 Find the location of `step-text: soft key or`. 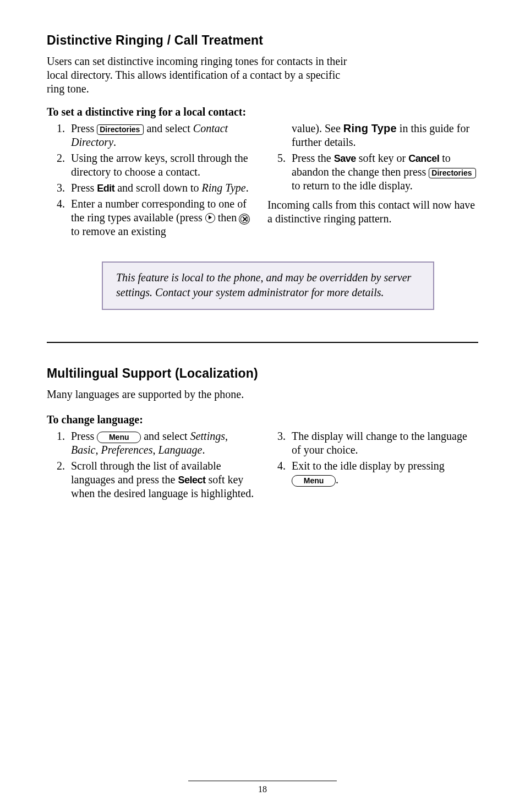

step-text: soft key or is located at coordinates (382, 158).